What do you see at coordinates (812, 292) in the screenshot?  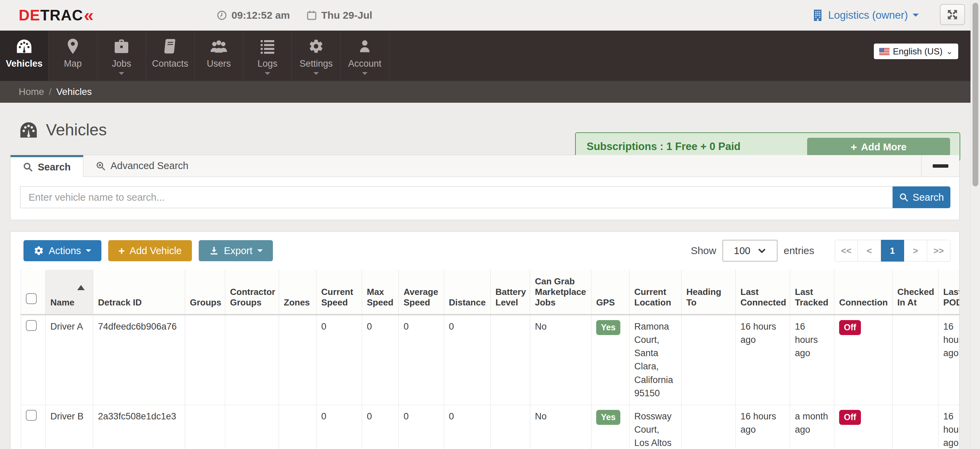 I see `column-header-last-tracked: Last Tracked` at bounding box center [812, 292].